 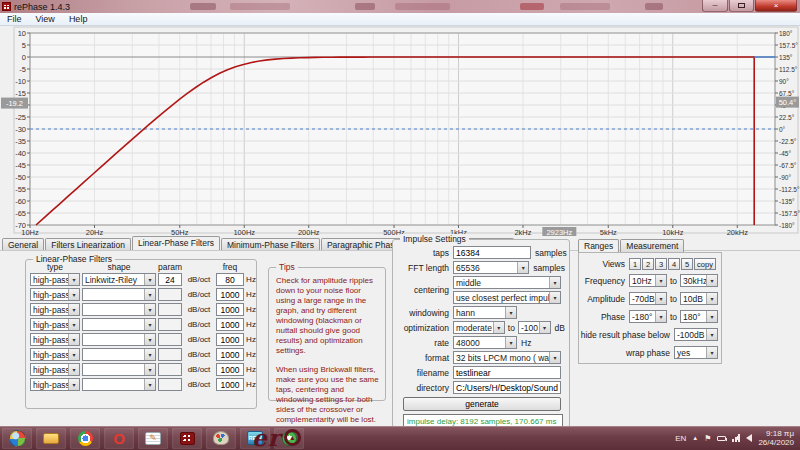 I want to click on generate-button: generate, so click(x=482, y=404).